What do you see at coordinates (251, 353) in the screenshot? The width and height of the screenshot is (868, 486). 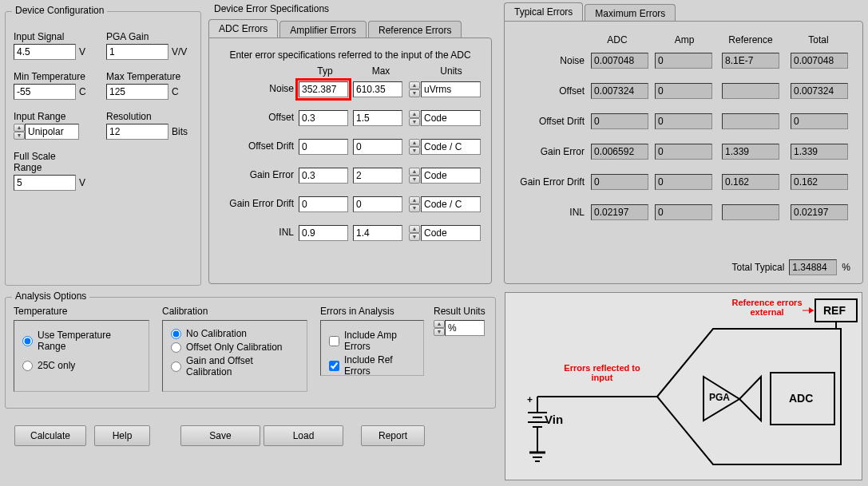 I see `analysis-panel: Analysis Options Temperature Use Tempera…` at bounding box center [251, 353].